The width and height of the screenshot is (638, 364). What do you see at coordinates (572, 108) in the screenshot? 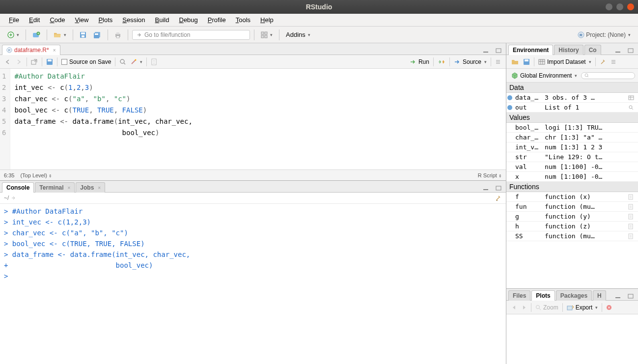
I see `env-row: outList of 1` at bounding box center [572, 108].